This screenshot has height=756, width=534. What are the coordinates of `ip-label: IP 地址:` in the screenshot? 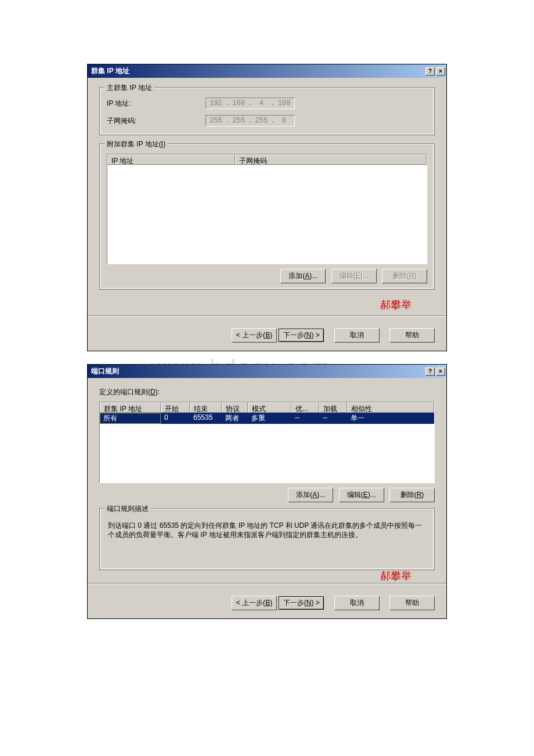 It's located at (156, 103).